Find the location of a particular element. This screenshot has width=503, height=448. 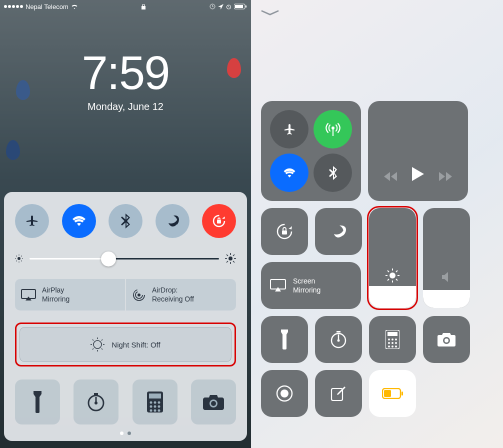

share-row: AirPlay Mirroring AirDrop: Receiving Off is located at coordinates (126, 295).